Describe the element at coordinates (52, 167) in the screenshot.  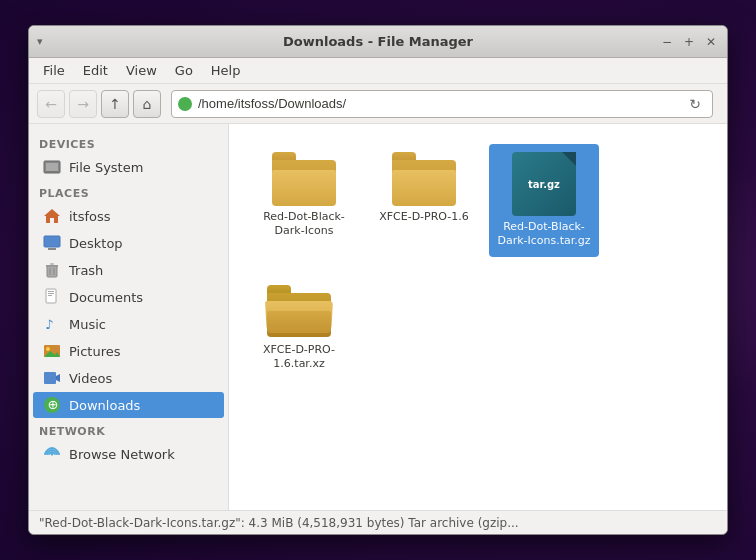
I see `filesystem-icon` at that location.